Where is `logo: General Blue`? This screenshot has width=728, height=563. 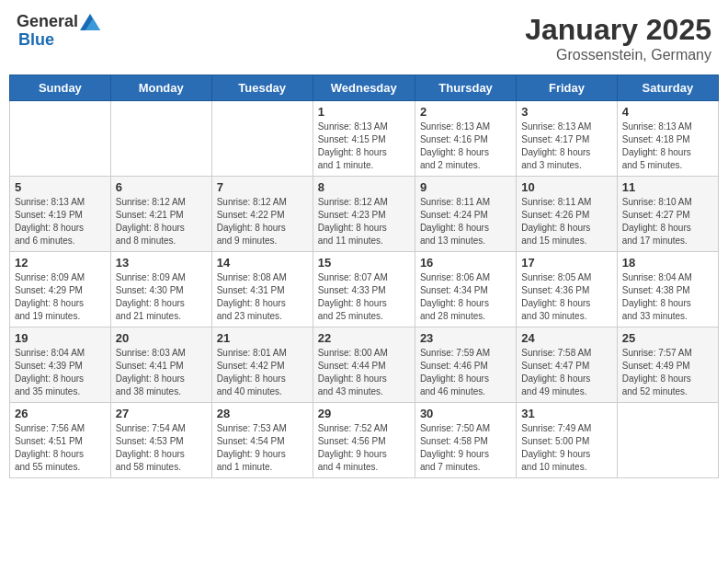 logo: General Blue is located at coordinates (59, 31).